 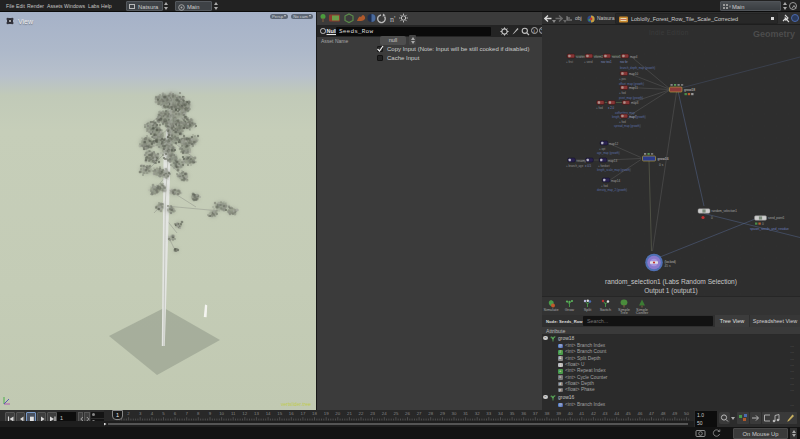 I want to click on svg-text: noise1, so click(x=616, y=57).